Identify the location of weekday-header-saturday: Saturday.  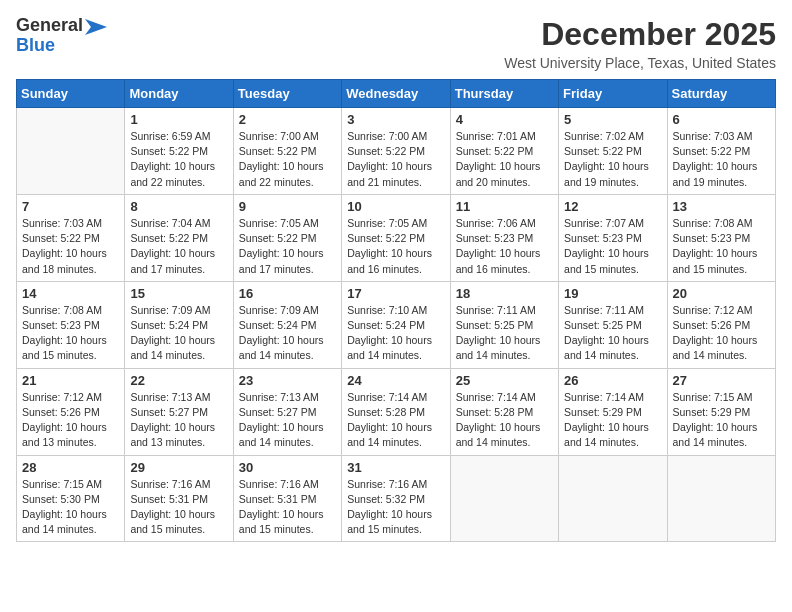
(721, 94).